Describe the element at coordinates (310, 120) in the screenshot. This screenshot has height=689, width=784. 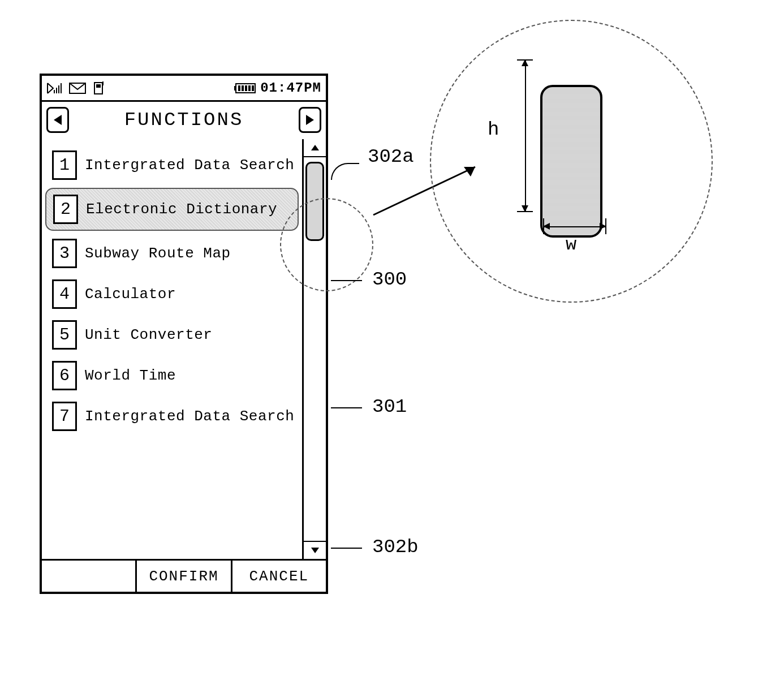
I see `nav-next-button` at that location.